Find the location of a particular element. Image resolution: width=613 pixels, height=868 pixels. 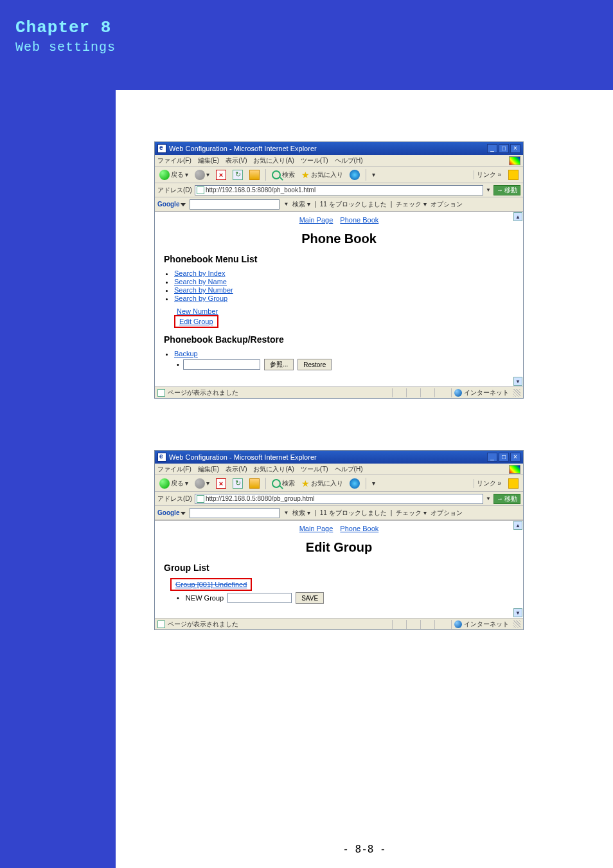

address-bar: アドレス(D) http://192.168.0.5:8080/ph_book1… is located at coordinates (339, 190).